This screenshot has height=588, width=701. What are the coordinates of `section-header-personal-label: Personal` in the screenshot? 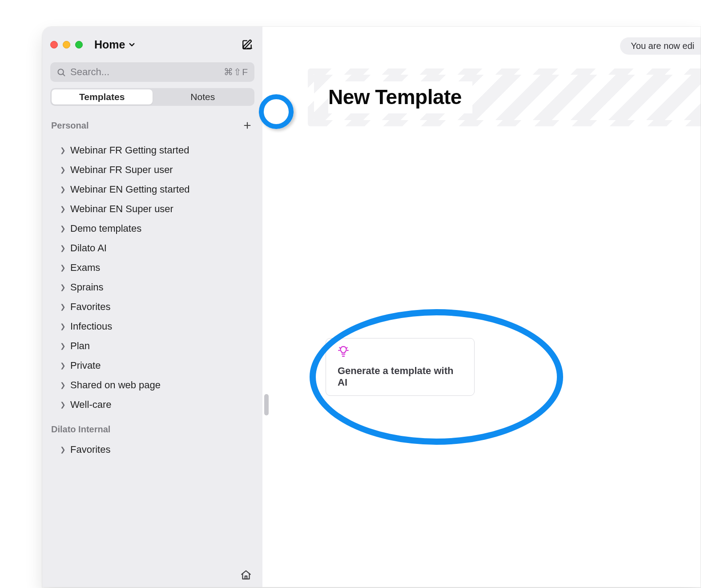 It's located at (70, 125).